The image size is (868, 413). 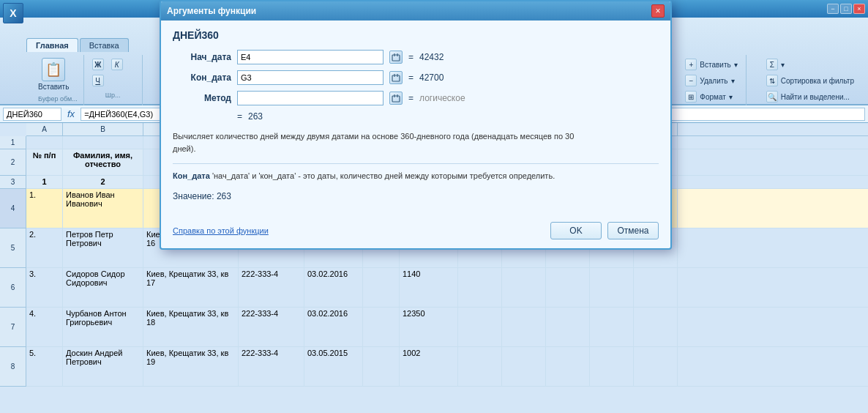 What do you see at coordinates (432, 57) in the screenshot?
I see `start-date-result: 42432` at bounding box center [432, 57].